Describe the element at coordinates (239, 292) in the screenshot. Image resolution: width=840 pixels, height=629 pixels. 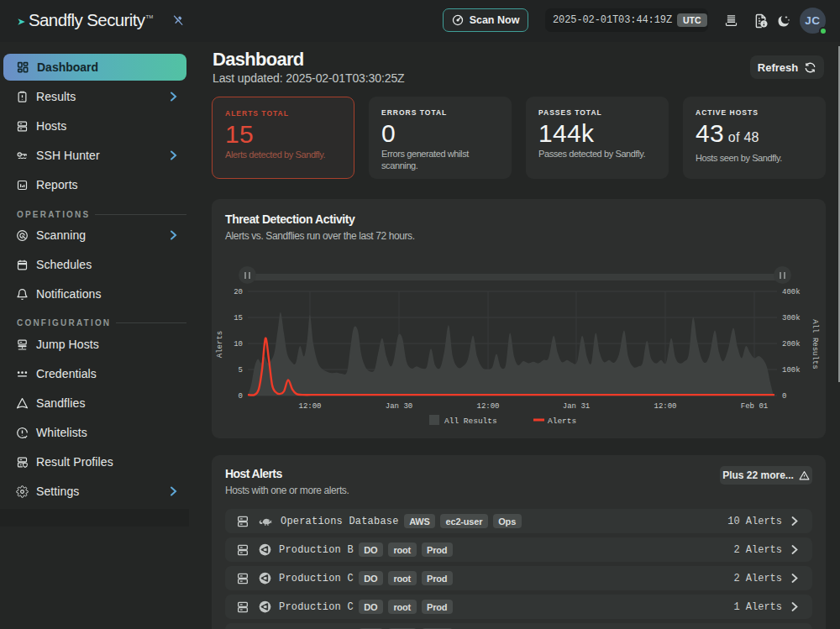
I see `svg-text: 20` at that location.